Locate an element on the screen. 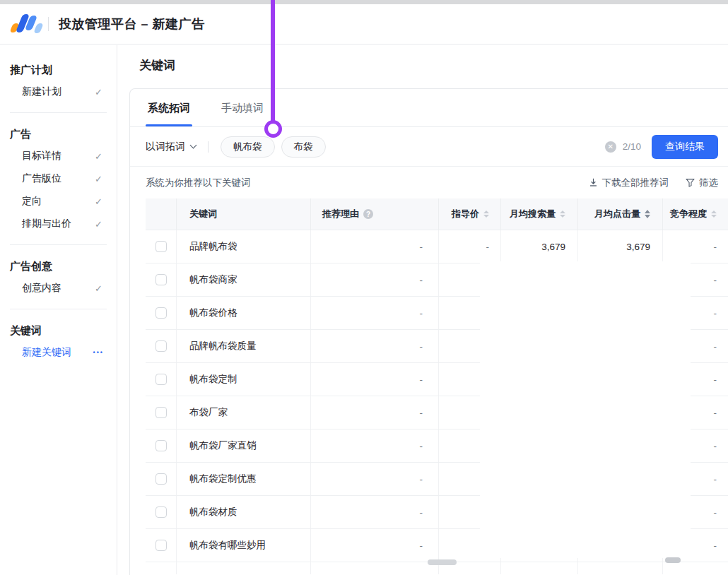  keyword-cell: 帆布袋材质 is located at coordinates (244, 512).